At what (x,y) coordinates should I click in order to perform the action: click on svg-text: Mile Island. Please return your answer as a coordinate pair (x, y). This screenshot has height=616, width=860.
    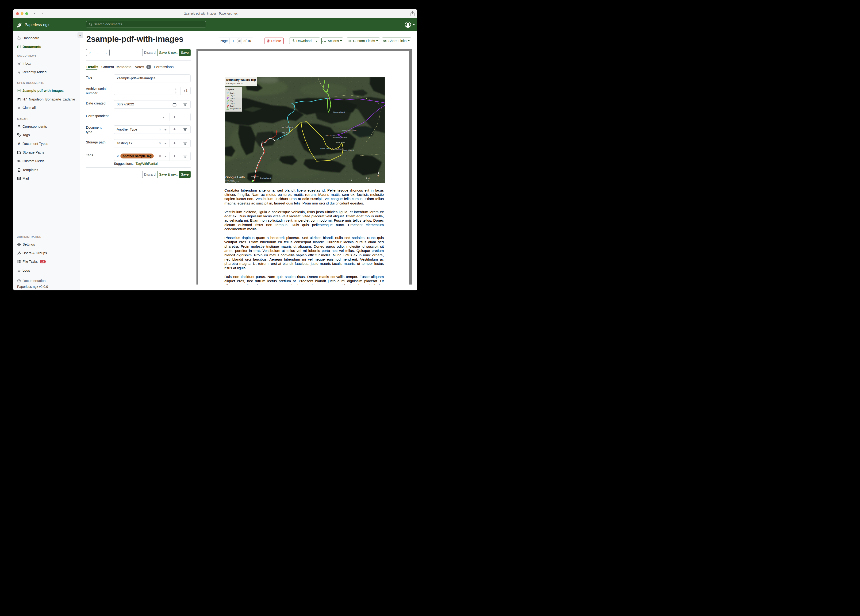
    Looking at the image, I should click on (255, 177).